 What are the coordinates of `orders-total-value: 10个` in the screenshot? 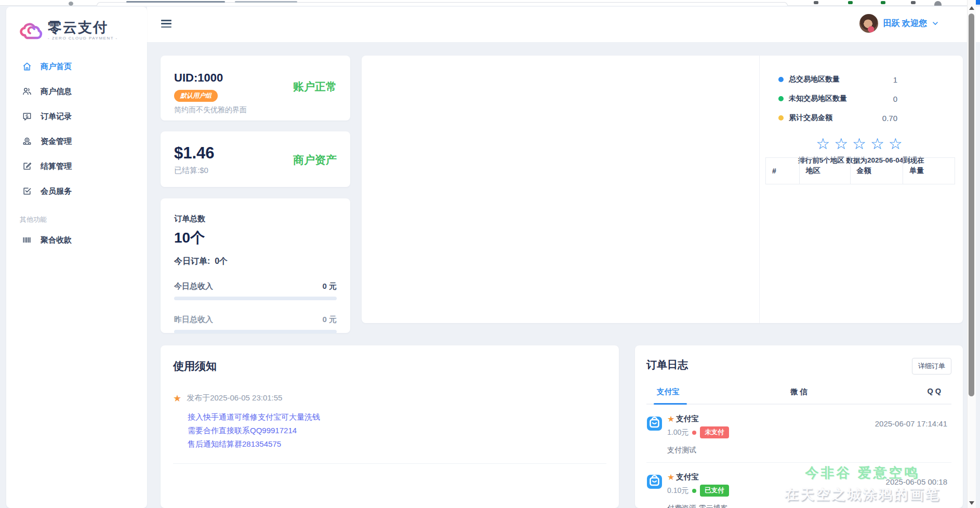 It's located at (256, 238).